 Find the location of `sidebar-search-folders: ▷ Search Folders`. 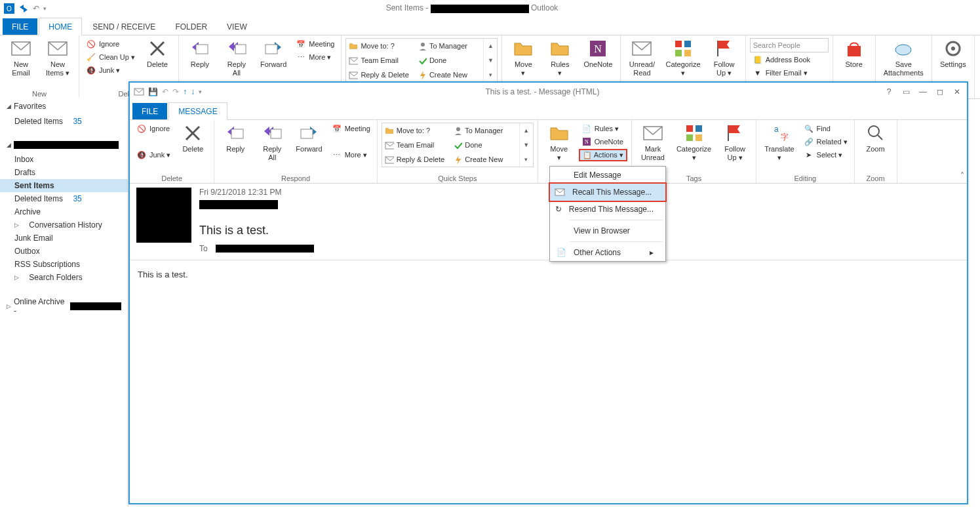

sidebar-search-folders: ▷ Search Folders is located at coordinates (64, 277).